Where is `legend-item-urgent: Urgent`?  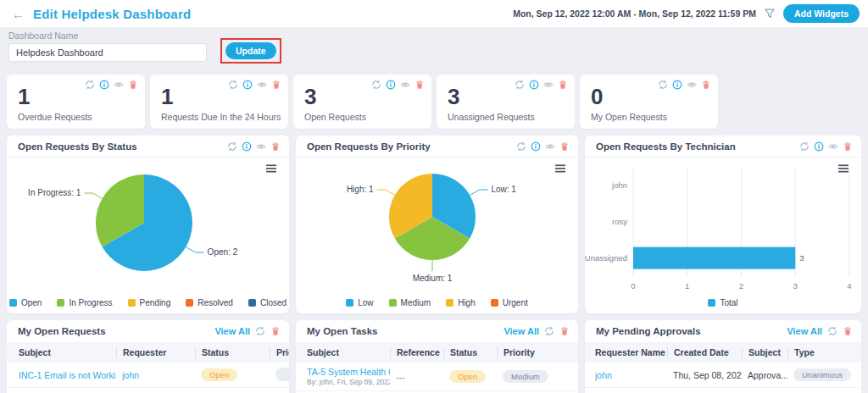 legend-item-urgent: Urgent is located at coordinates (509, 303).